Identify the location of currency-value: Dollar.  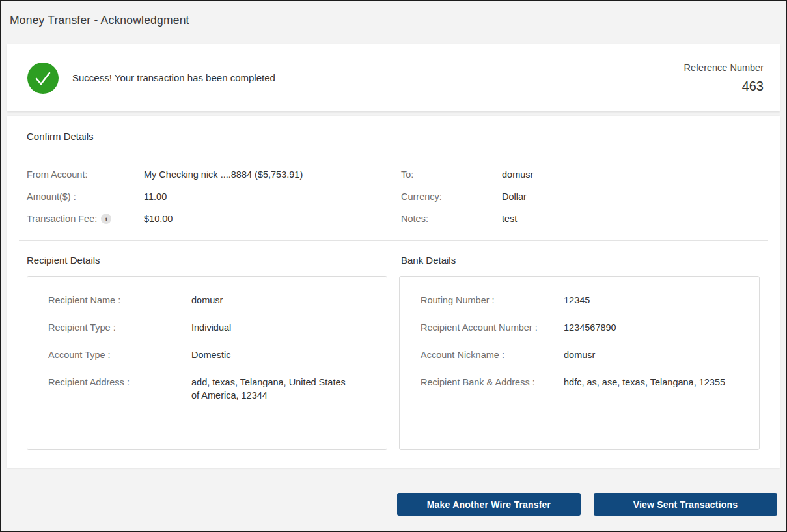
(514, 197).